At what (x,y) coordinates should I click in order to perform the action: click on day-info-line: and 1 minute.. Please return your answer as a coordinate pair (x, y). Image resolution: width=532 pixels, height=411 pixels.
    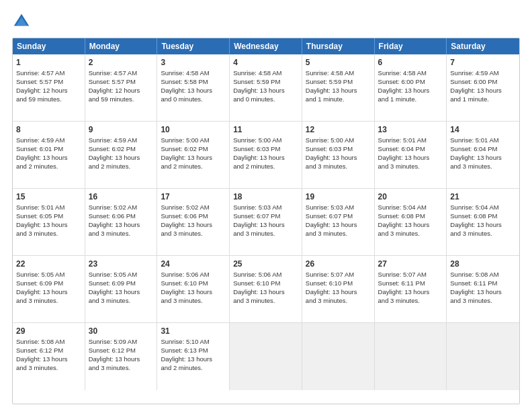
    Looking at the image, I should click on (339, 99).